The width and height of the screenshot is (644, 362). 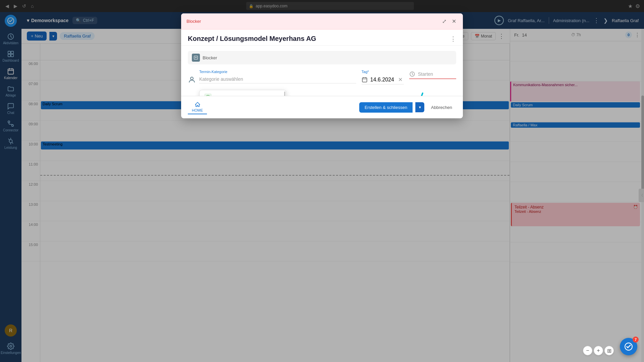 I want to click on modal-body: Blocker Termin-Kategorie Kateg, so click(x=322, y=71).